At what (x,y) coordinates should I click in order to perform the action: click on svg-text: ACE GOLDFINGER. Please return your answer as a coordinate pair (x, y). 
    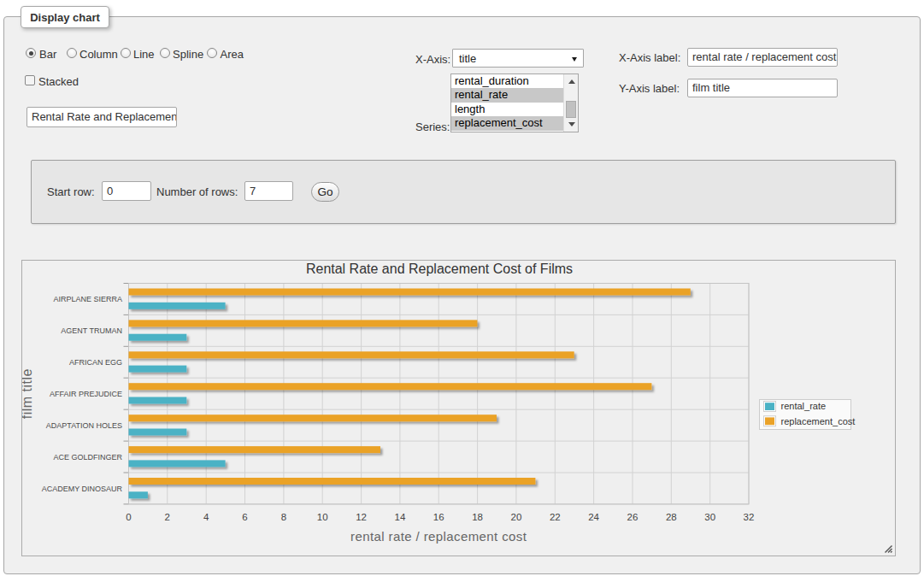
    Looking at the image, I should click on (87, 457).